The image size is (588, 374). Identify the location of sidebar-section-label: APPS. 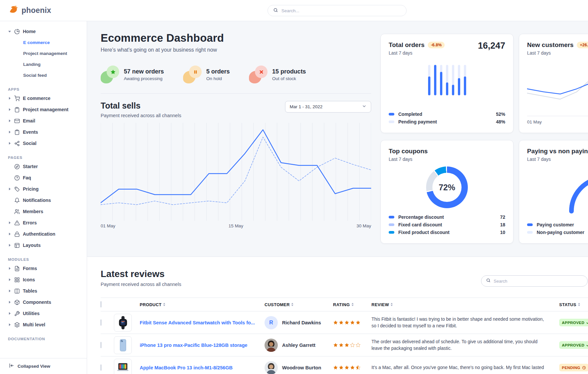
(43, 89).